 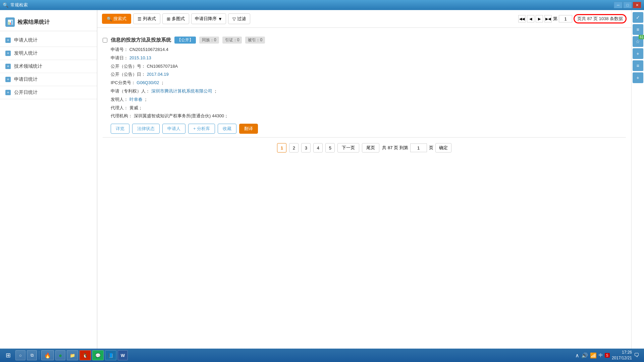 I want to click on sidebar-item-inventor: + 发明人统计, so click(x=48, y=54).